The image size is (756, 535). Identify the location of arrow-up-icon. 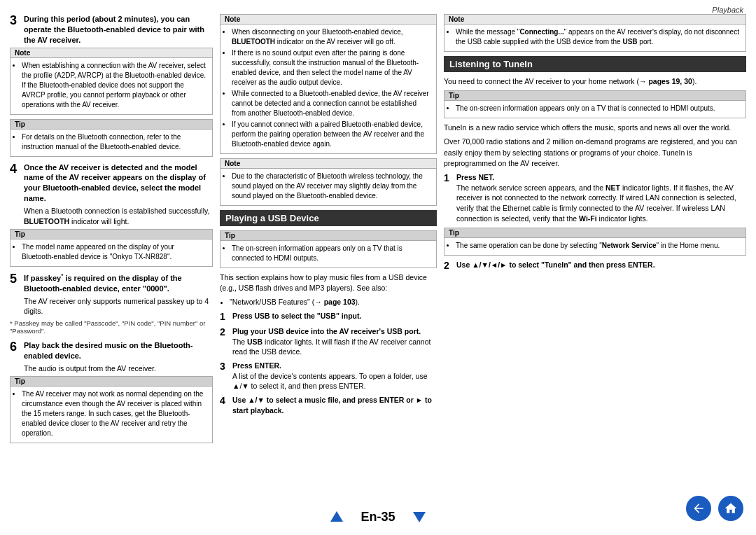
(337, 517).